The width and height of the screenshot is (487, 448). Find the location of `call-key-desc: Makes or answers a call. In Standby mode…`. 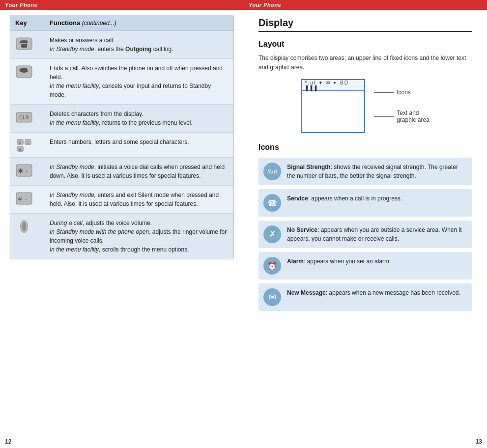

call-key-desc: Makes or answers a call. In Standby mode… is located at coordinates (139, 45).